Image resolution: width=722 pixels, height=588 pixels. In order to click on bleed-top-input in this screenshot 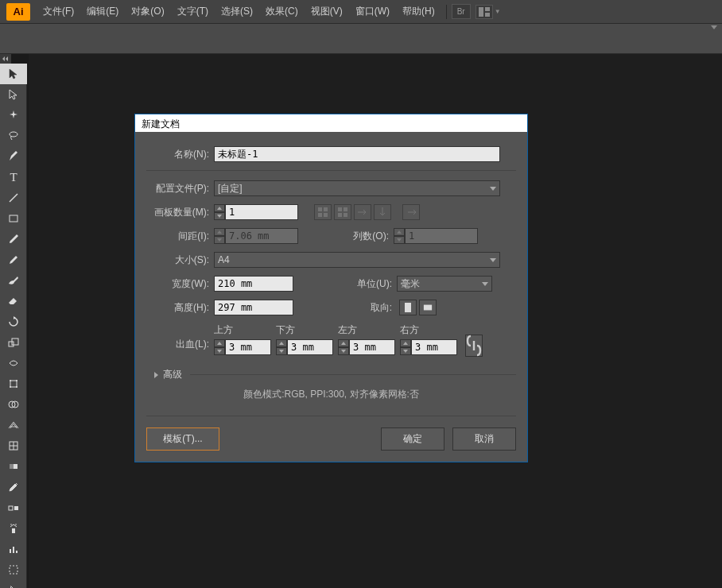, I will do `click(248, 347)`.